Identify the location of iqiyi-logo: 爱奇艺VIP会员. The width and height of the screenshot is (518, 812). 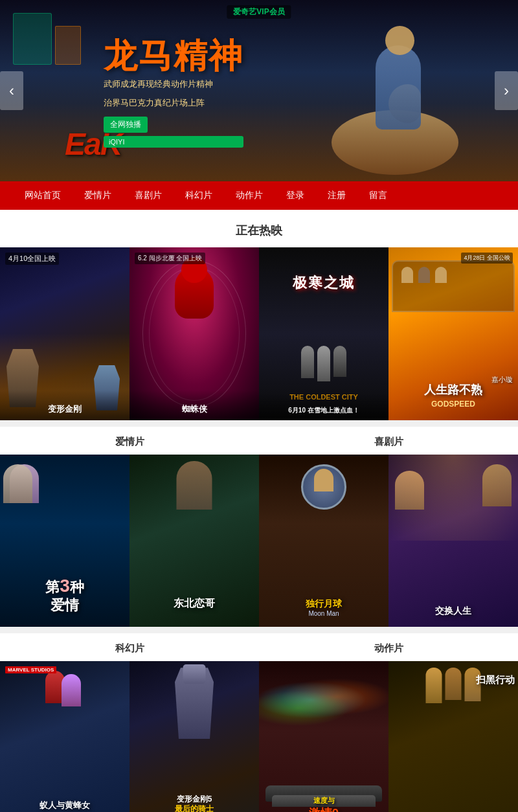
(259, 12).